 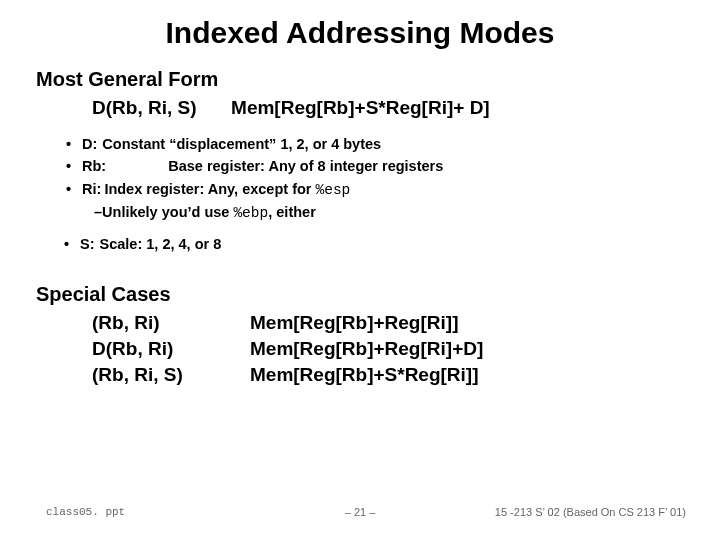 What do you see at coordinates (374, 244) in the screenshot?
I see `bullet-s: S:Scale: 1, 2, 4, or 8` at bounding box center [374, 244].